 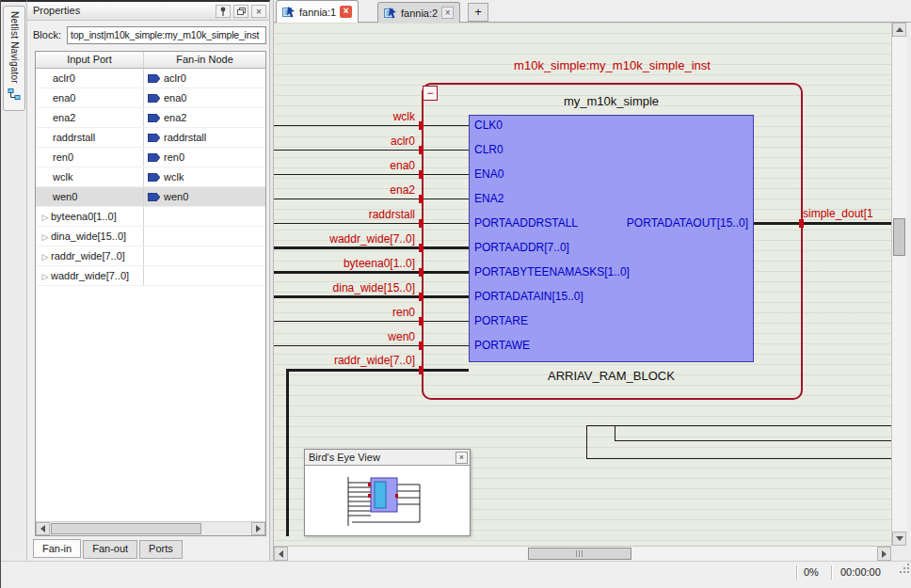 I want to click on birds-eye-close-button: ×, so click(x=461, y=457).